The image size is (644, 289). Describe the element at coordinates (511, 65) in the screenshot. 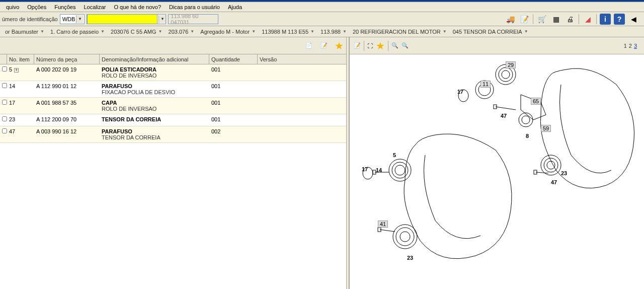

I see `callout-29: 29` at that location.